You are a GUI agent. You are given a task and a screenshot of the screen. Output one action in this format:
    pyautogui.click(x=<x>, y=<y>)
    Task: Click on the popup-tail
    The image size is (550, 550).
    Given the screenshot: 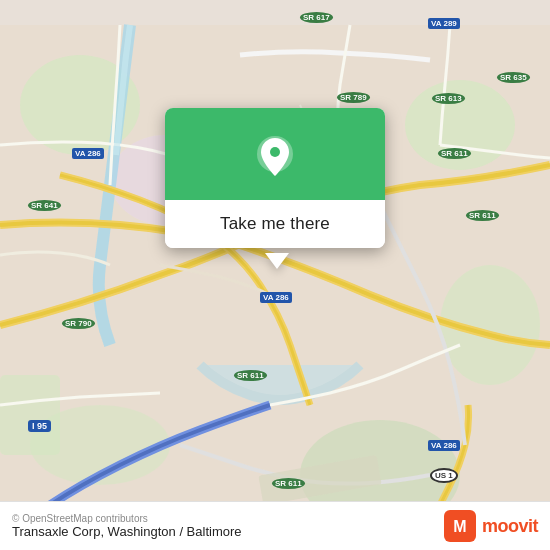 What is the action you would take?
    pyautogui.click(x=277, y=261)
    